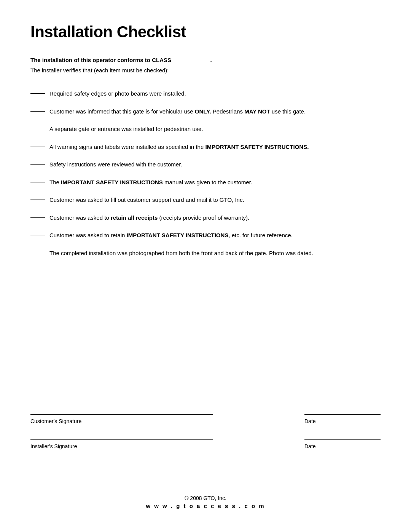  I want to click on item-text-2: Customer was informed that this gate is …, so click(215, 112).